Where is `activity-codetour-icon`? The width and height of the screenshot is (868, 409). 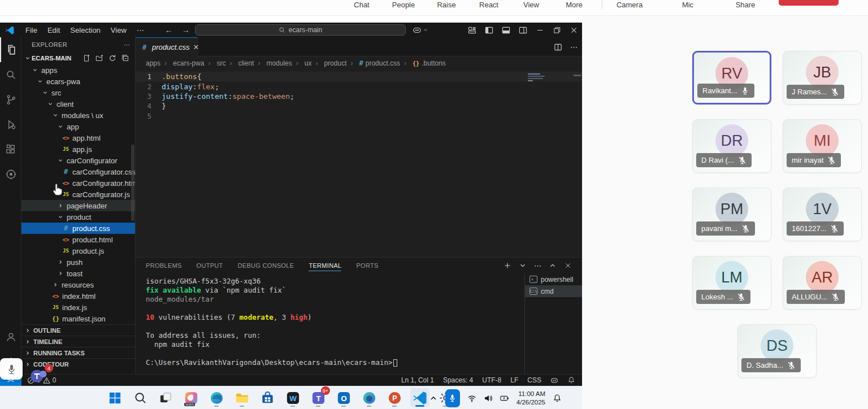 activity-codetour-icon is located at coordinates (11, 174).